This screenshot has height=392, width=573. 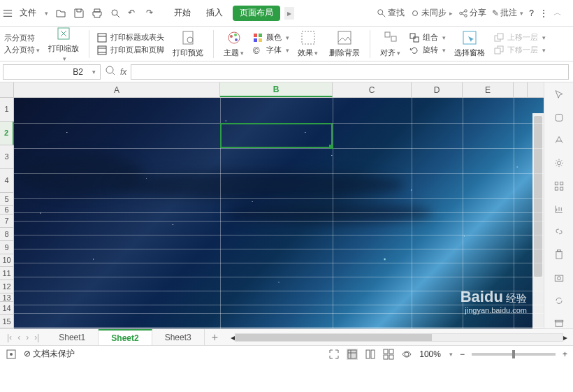 I want to click on color-button: 颜色▾, so click(x=271, y=38).